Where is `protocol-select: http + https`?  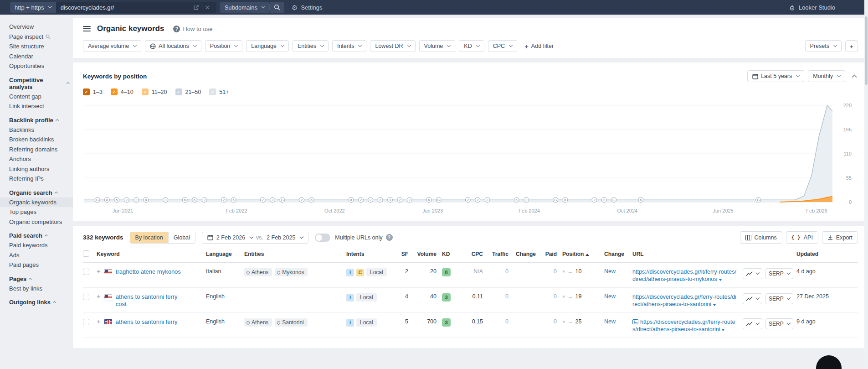
protocol-select: http + https is located at coordinates (33, 7).